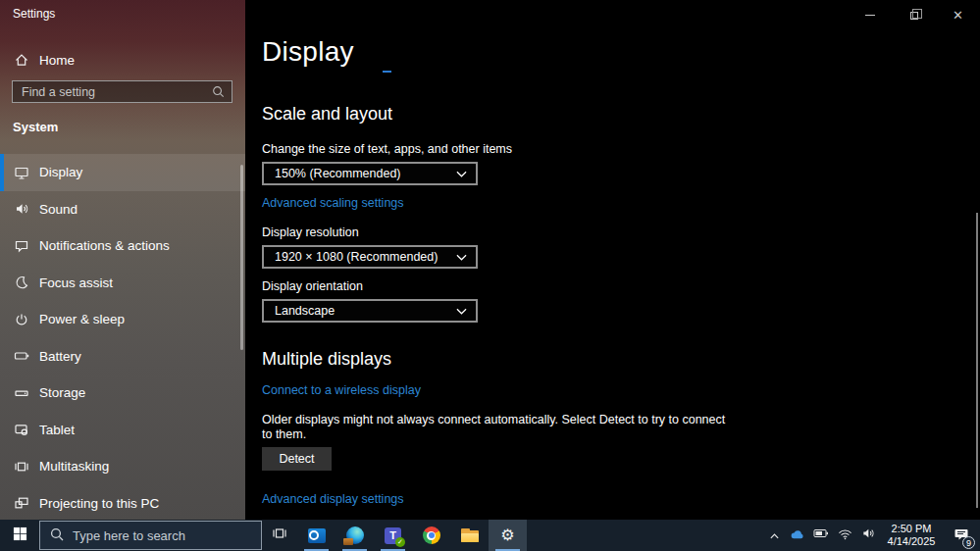 The width and height of the screenshot is (980, 551). I want to click on sidebar-search-input, so click(112, 92).